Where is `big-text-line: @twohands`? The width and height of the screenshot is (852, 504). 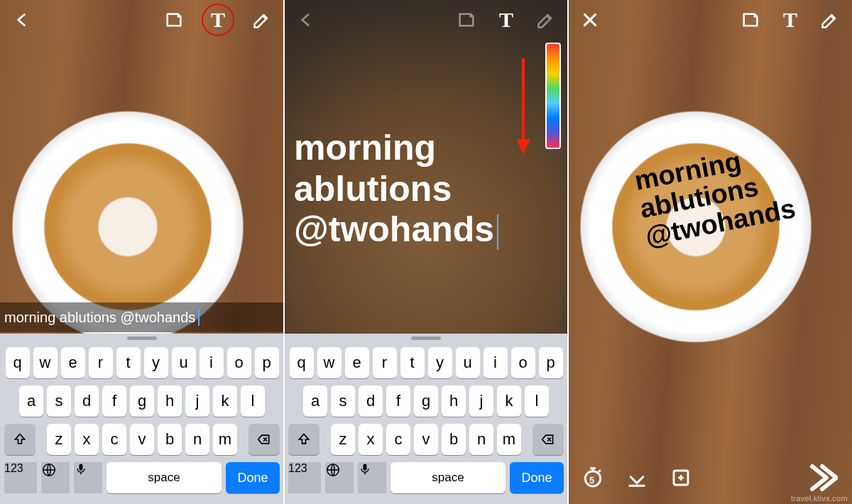 big-text-line: @twohands is located at coordinates (394, 229).